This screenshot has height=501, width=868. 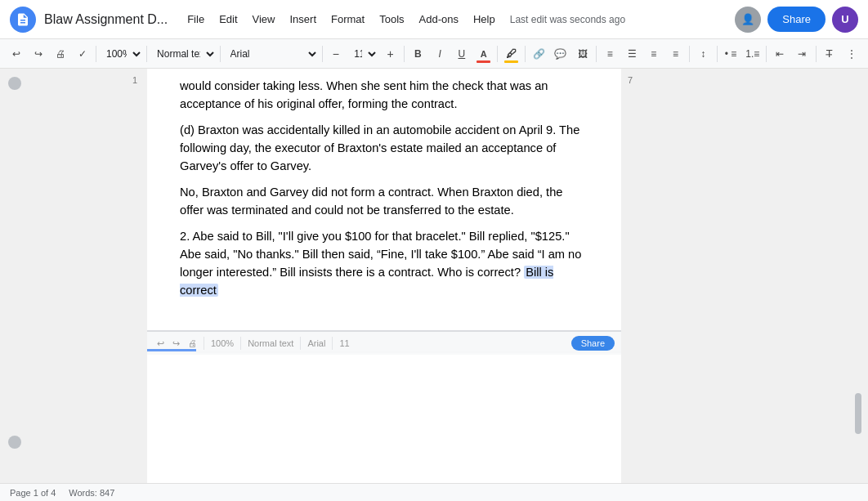 What do you see at coordinates (434, 492) in the screenshot?
I see `status-bar: Page 1 of 4 Words: 847` at bounding box center [434, 492].